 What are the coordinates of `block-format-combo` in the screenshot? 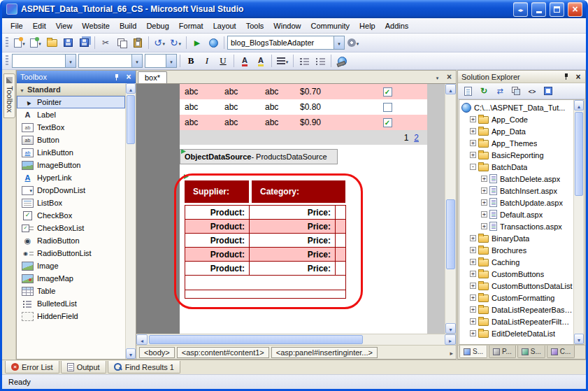 It's located at (44, 61).